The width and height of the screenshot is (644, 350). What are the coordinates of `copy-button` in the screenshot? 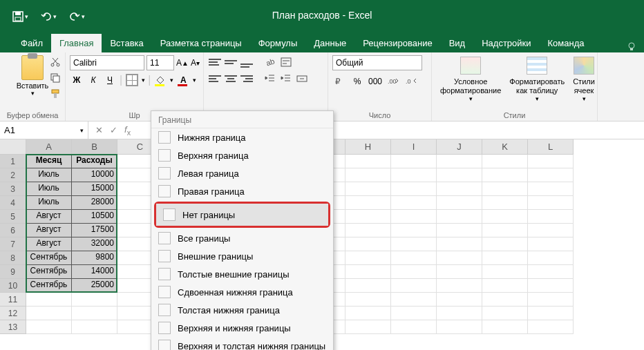 It's located at (55, 79).